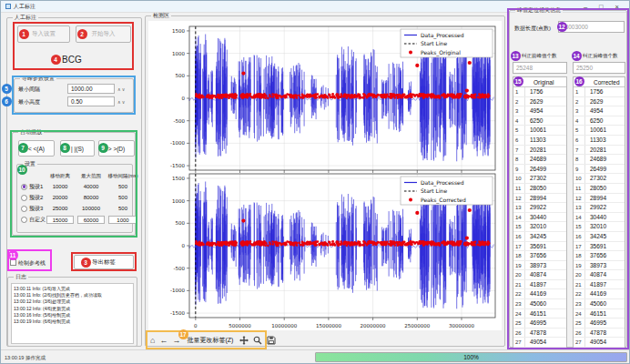  I want to click on peak-position-value: 2629, so click(594, 102).